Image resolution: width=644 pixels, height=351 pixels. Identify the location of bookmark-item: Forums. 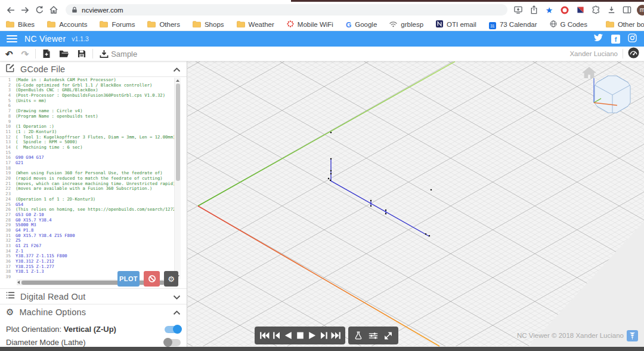
(117, 24).